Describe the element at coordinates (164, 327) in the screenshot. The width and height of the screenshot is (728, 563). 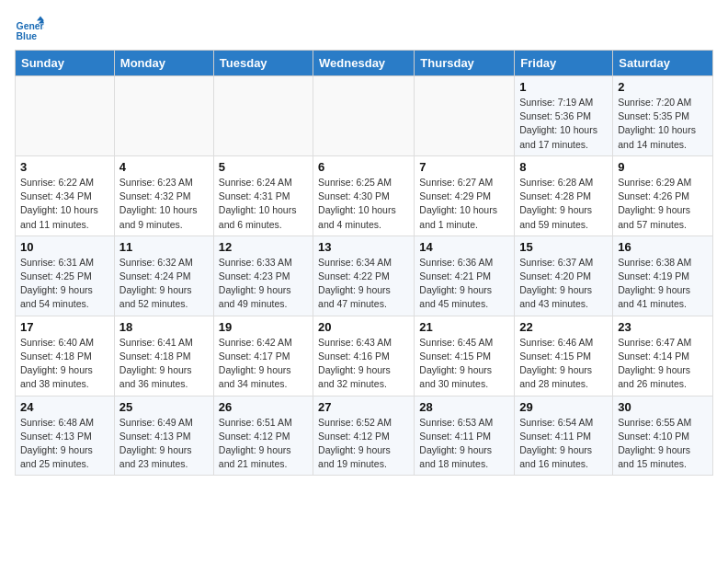
I see `day-number: 18` at that location.